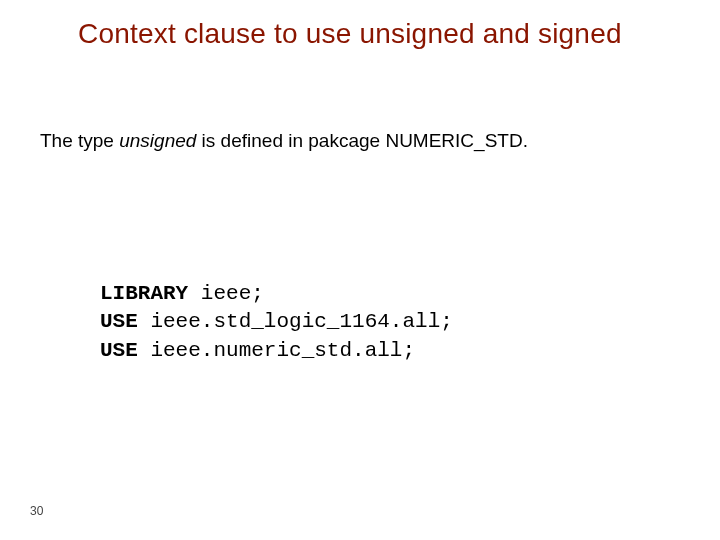  What do you see at coordinates (276, 322) in the screenshot?
I see `code-line-2: USE ieee.std_logic_1164.all;` at bounding box center [276, 322].